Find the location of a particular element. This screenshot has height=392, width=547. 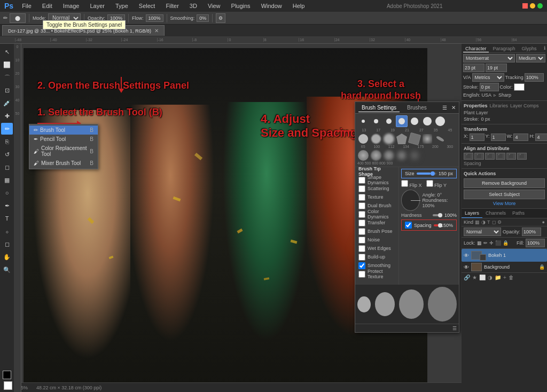

gradient-tool: ▦ is located at coordinates (7, 180).